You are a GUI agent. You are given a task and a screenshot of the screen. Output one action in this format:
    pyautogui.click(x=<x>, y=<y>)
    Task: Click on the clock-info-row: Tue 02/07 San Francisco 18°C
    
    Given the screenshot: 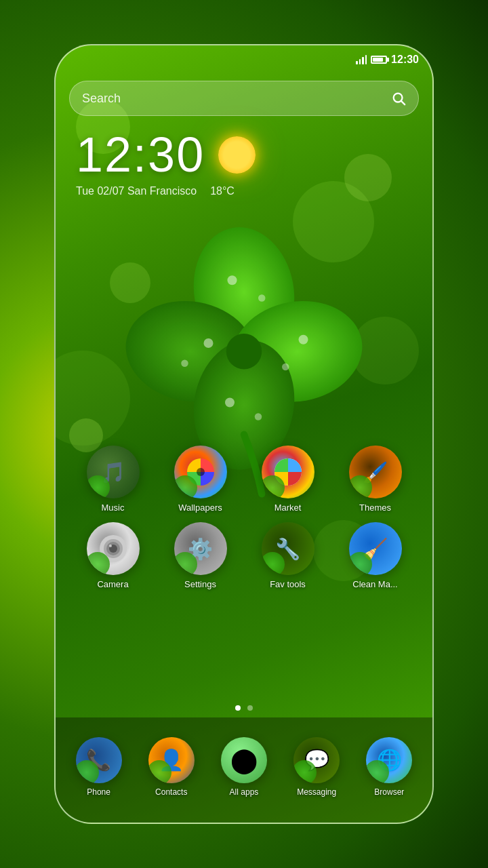 What is the action you would take?
    pyautogui.click(x=165, y=190)
    